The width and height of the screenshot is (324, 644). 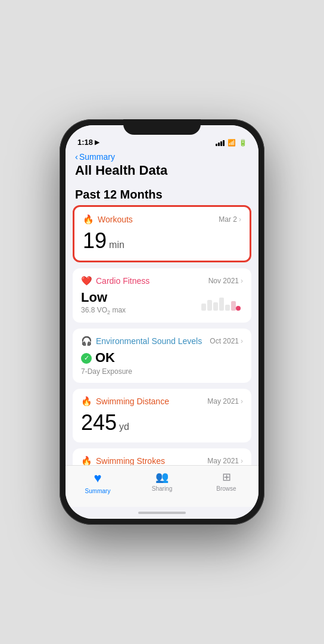 What do you see at coordinates (242, 281) in the screenshot?
I see `cardio-chevron-icon: ›` at bounding box center [242, 281].